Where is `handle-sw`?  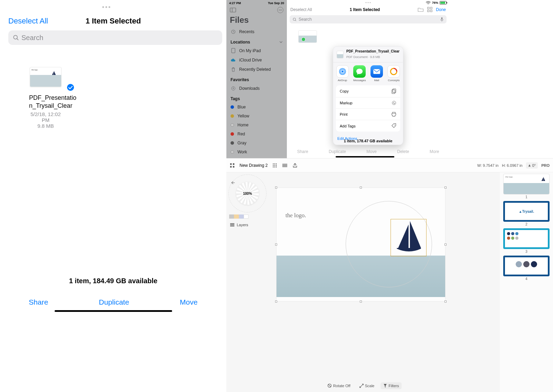 handle-sw is located at coordinates (276, 302).